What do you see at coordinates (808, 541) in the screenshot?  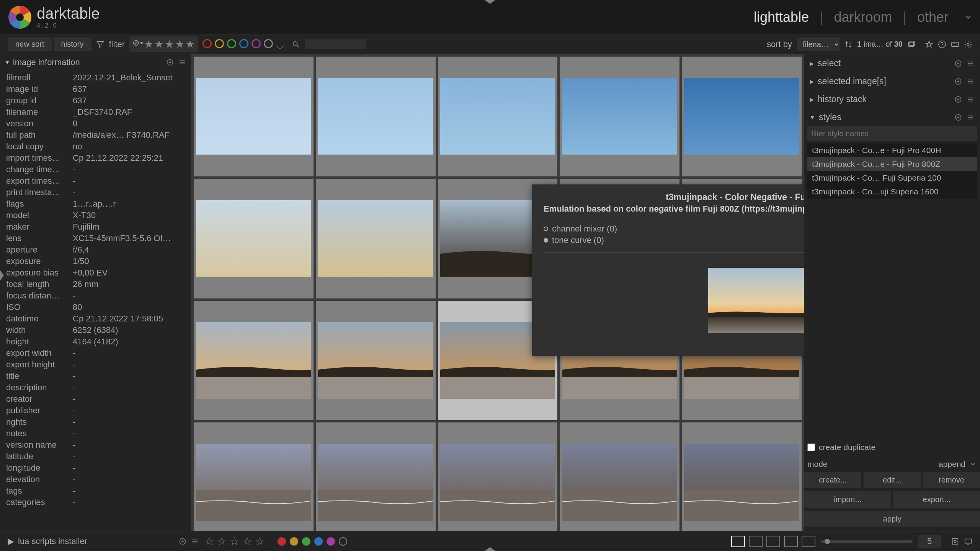 I see `fullpreview-view-icon` at bounding box center [808, 541].